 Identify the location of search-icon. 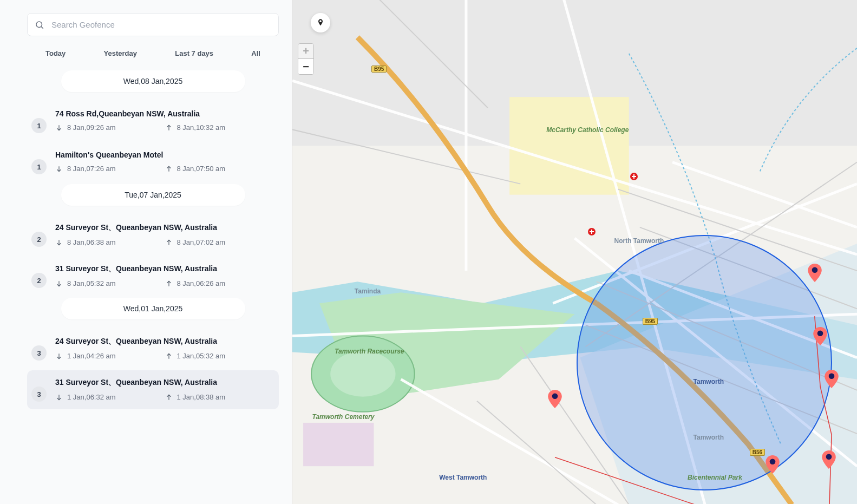
(40, 25).